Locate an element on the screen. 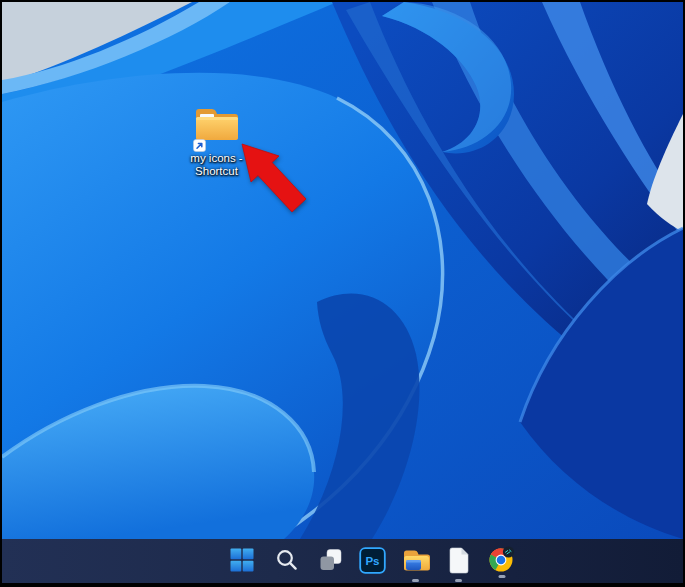 The height and width of the screenshot is (587, 685). photoshop-icon: Ps is located at coordinates (372, 560).